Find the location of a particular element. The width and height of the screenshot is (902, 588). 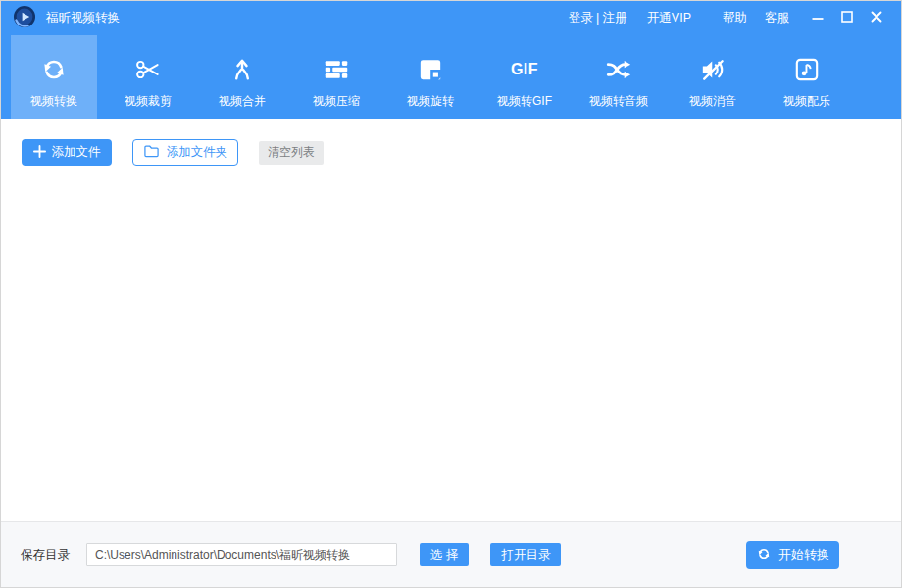

maximize-icon is located at coordinates (847, 18).